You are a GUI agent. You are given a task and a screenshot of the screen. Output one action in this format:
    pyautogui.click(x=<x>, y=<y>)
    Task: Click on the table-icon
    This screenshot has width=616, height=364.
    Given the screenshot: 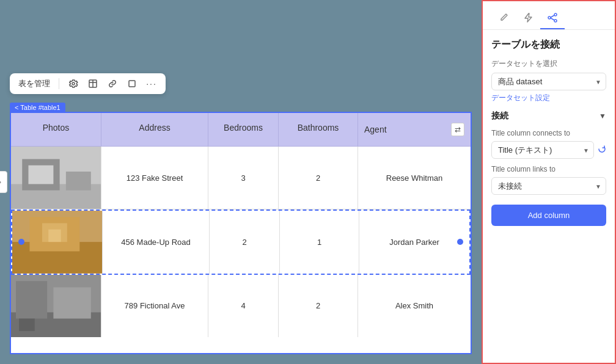 What is the action you would take?
    pyautogui.click(x=93, y=84)
    